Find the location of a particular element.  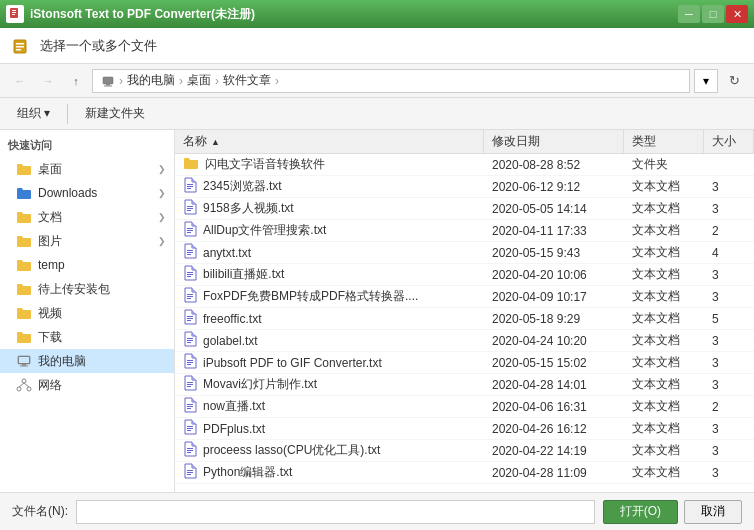

file-date: 2020-04-28 14:01 is located at coordinates (554, 385).